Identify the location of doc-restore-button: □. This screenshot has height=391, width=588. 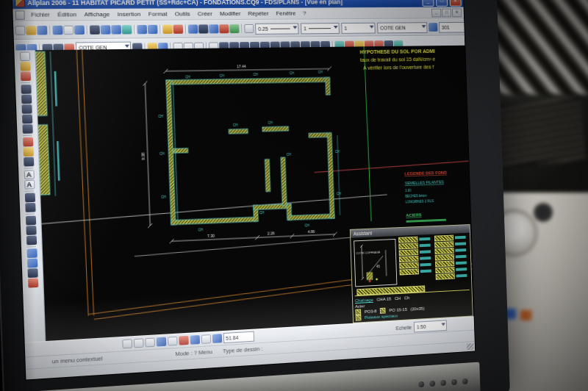
(447, 12).